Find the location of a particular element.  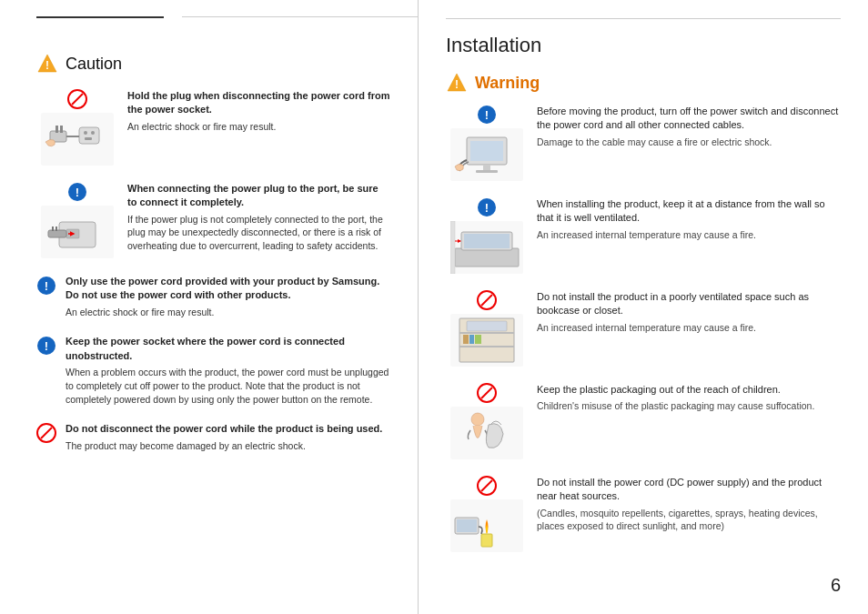

caution-item-2: ! is located at coordinates (213, 220).